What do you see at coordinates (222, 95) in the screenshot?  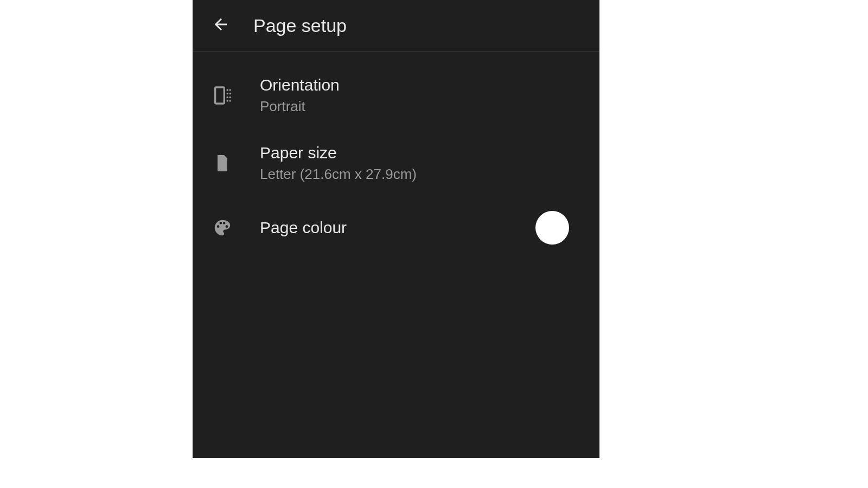 I see `orientation-icon` at bounding box center [222, 95].